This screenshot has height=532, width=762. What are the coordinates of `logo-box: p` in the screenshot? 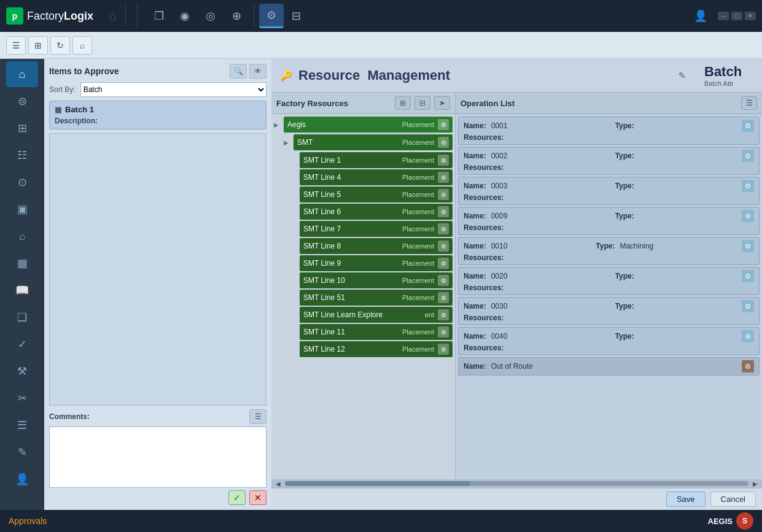 It's located at (15, 16).